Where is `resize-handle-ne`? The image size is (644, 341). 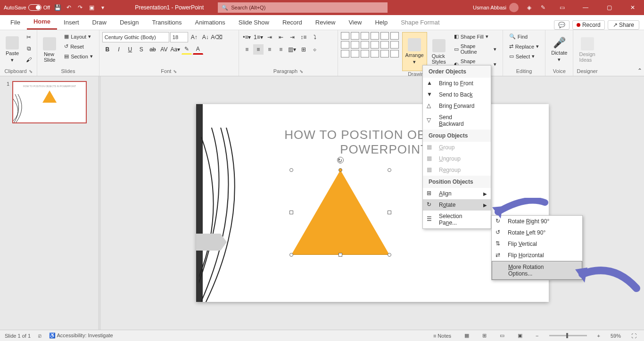
resize-handle-ne is located at coordinates (389, 170).